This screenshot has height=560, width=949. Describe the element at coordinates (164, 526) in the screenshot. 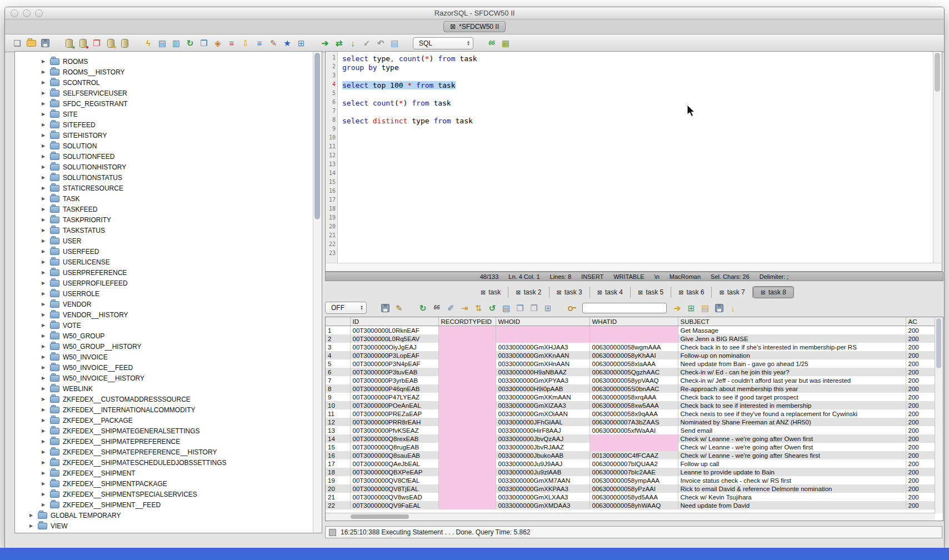

I see `tree-item-view: ▶VIEW` at that location.